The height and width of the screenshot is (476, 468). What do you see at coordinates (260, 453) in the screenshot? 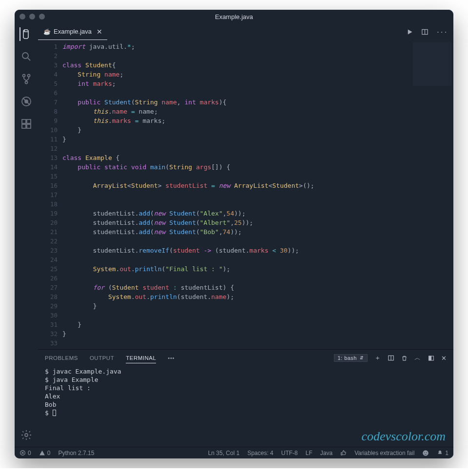
I see `status-indent: Spaces: 4` at bounding box center [260, 453].